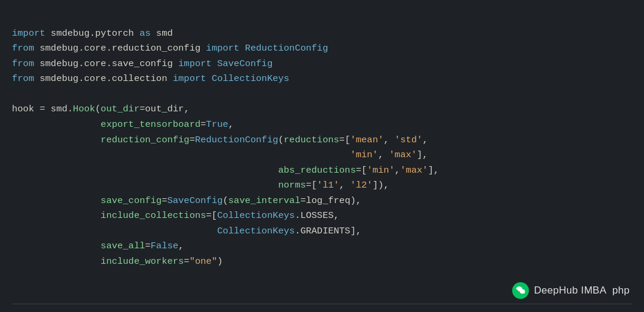  I want to click on line-15: save_all=False,, so click(98, 246).